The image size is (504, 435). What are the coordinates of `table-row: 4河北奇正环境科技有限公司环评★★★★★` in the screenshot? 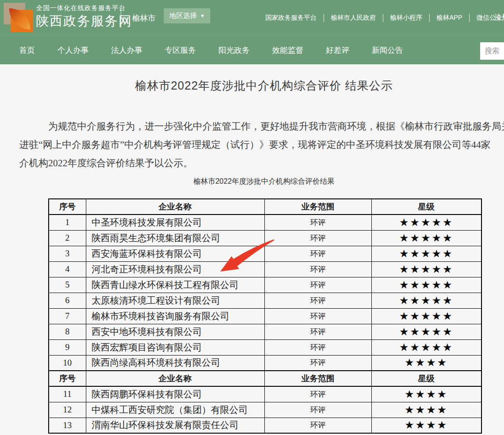 It's located at (265, 269).